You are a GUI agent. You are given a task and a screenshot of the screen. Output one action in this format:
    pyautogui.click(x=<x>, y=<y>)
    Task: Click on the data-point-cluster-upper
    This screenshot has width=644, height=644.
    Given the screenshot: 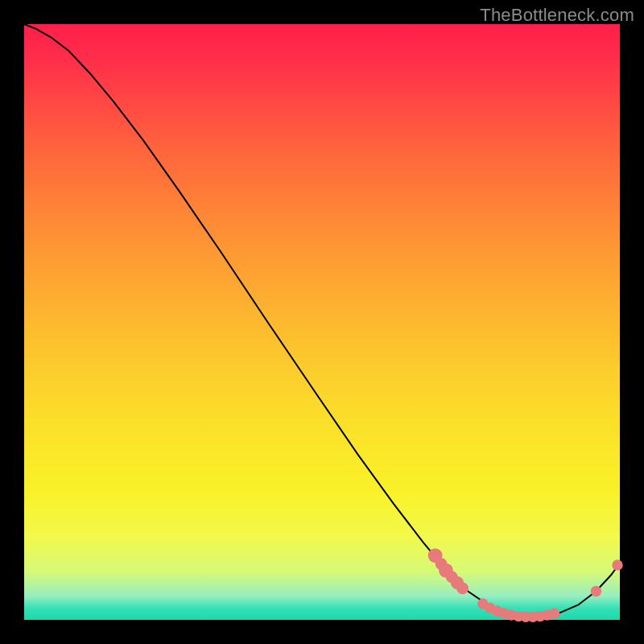 What is the action you would take?
    pyautogui.click(x=448, y=572)
    